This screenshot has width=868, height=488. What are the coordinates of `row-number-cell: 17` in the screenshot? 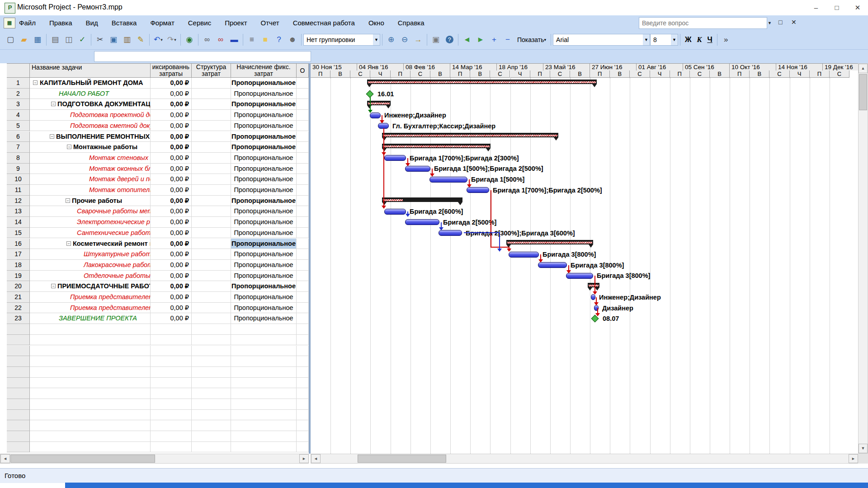 It's located at (18, 254).